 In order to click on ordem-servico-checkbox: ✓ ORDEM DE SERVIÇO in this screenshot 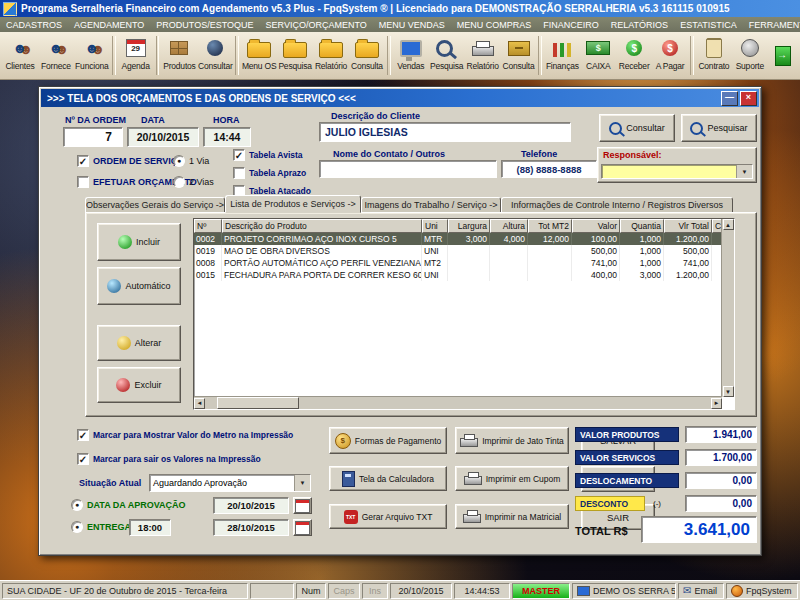, I will do `click(130, 161)`.